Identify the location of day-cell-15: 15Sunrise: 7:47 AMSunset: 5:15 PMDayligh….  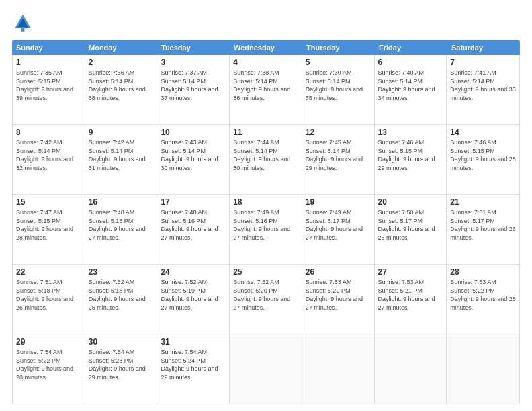
(49, 230).